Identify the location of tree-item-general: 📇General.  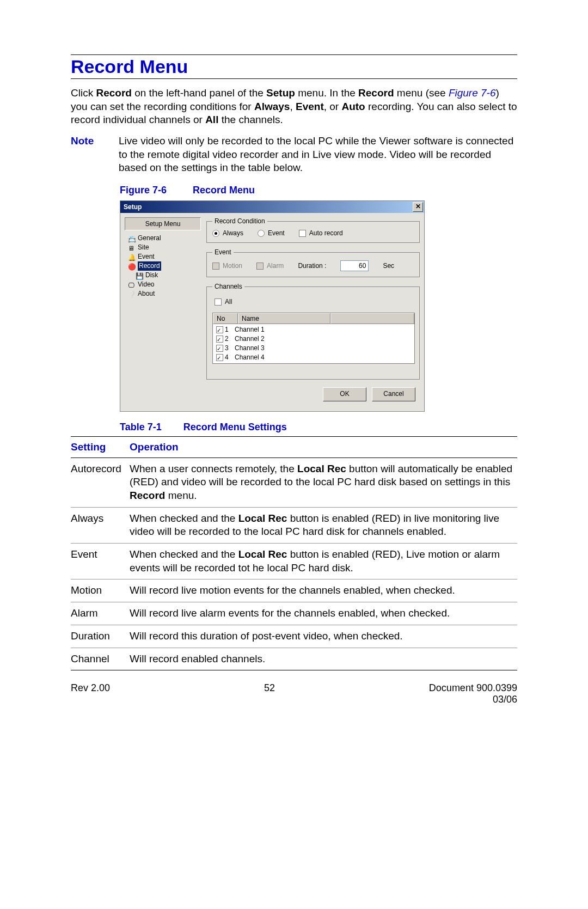
(164, 239).